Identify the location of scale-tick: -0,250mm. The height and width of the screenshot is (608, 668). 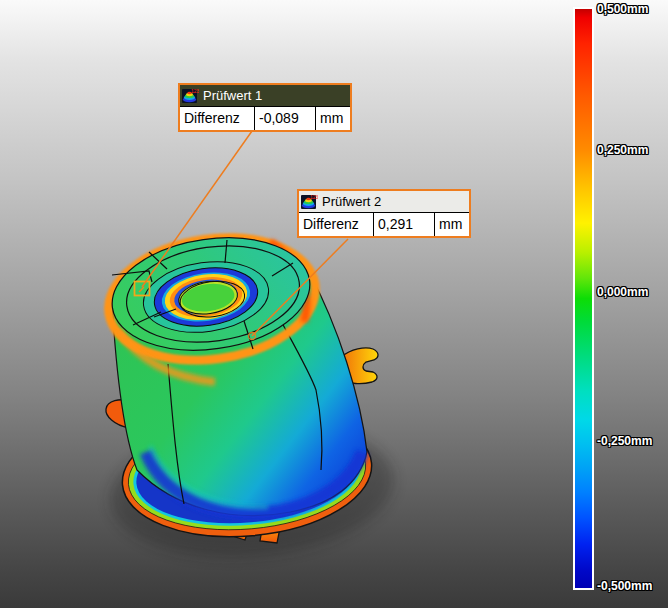
(624, 441).